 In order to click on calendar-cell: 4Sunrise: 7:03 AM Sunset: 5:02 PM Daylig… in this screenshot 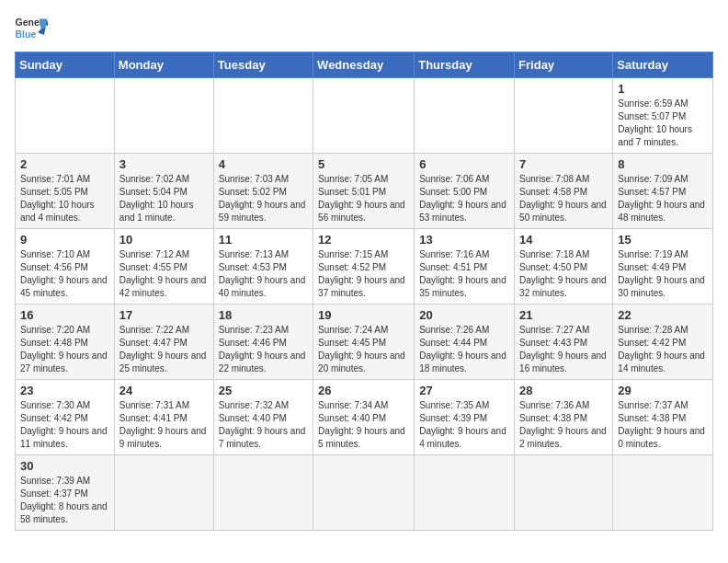, I will do `click(263, 191)`.